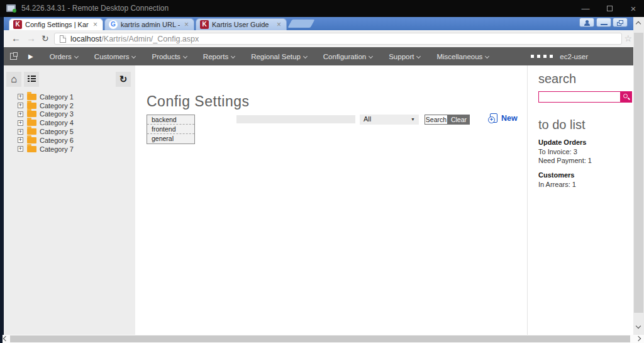 This screenshot has height=343, width=644. Describe the element at coordinates (219, 57) in the screenshot. I see `nav-item-reports: Reports` at that location.